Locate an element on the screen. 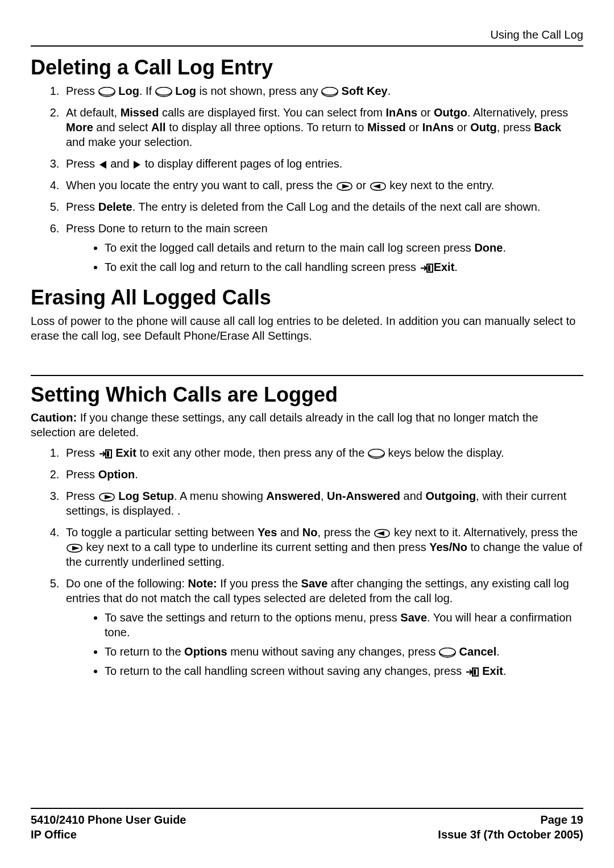  list-item: Press Done to return to the main screen … is located at coordinates (323, 248).